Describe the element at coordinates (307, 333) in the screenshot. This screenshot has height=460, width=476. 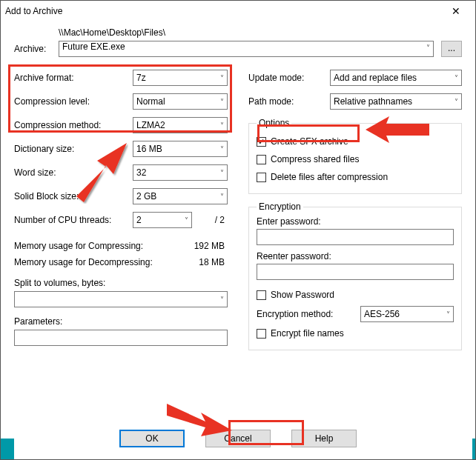
I see `encrypt-filenames-label: Encrypt file names` at that location.